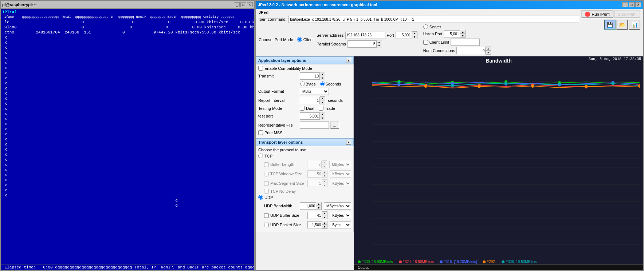 The height and width of the screenshot is (271, 644). What do you see at coordinates (267, 164) in the screenshot?
I see `buffer-length-checkbox` at bounding box center [267, 164].